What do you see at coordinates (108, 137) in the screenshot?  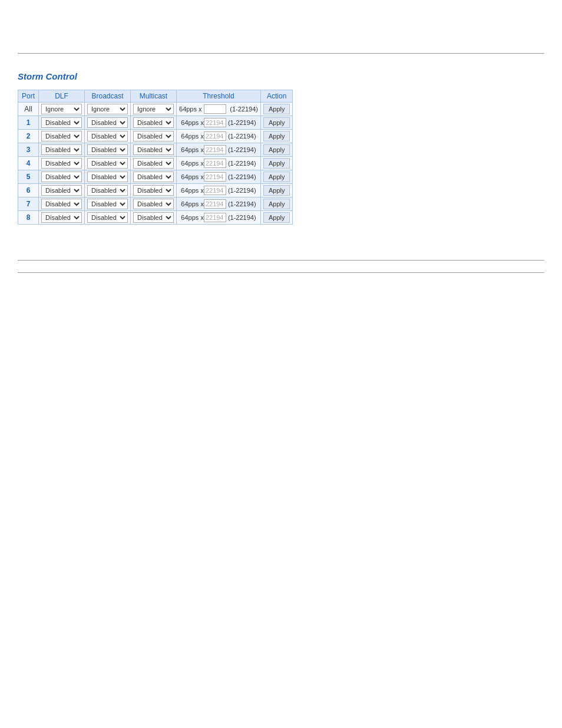 I see `broadcast-cell-2: DisabledEnabledIgnore` at bounding box center [108, 137].